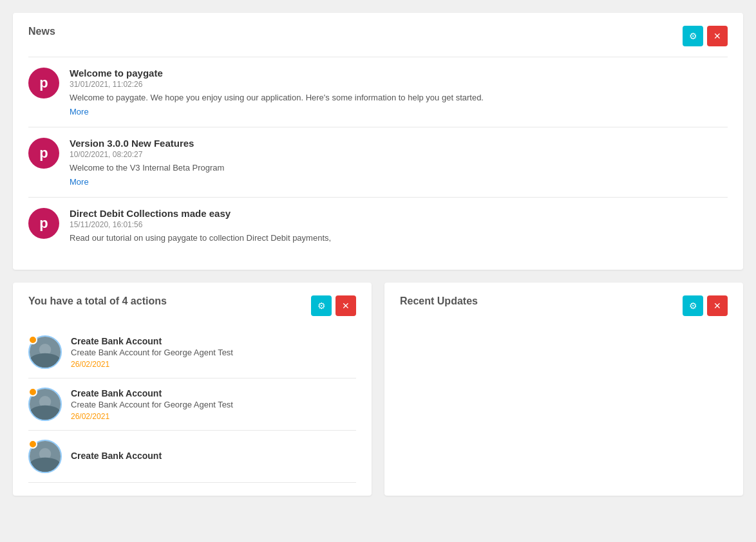  Describe the element at coordinates (214, 404) in the screenshot. I see `action-content-2: Create Bank Account Create Bank Account …` at that location.